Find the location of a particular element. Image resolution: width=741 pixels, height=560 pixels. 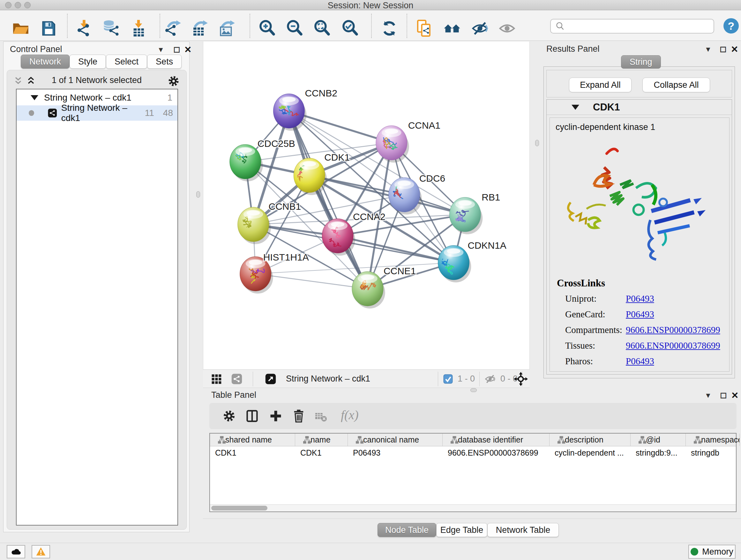

selected-checkbox-icon is located at coordinates (448, 379).